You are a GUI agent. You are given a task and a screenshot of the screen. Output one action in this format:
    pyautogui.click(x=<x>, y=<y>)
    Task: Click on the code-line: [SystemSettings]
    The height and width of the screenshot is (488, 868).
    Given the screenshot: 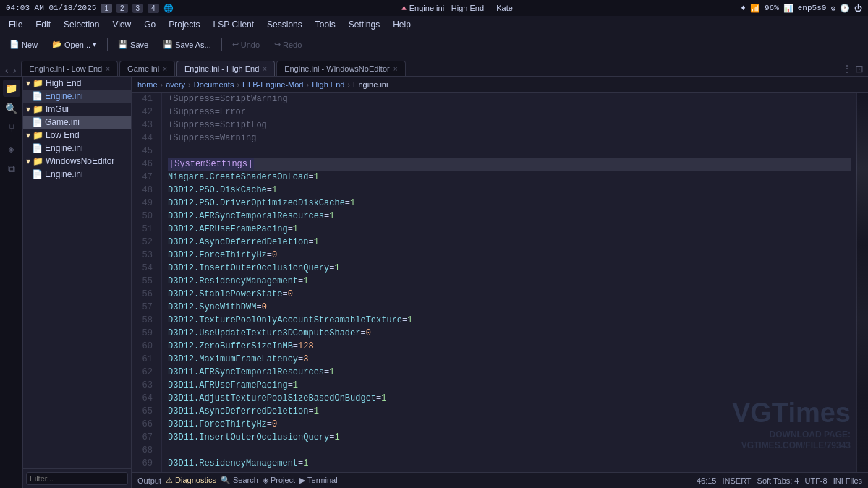 What is the action you would take?
    pyautogui.click(x=509, y=164)
    